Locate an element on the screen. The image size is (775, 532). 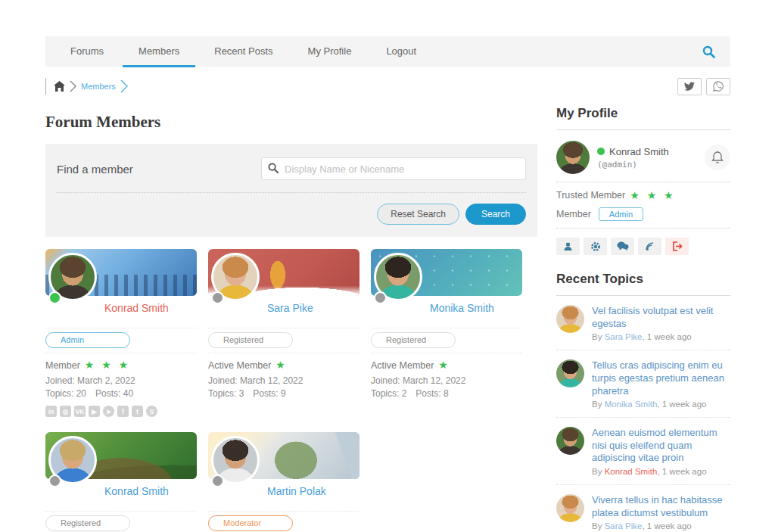
nav-tab-logout: Logout is located at coordinates (401, 51).